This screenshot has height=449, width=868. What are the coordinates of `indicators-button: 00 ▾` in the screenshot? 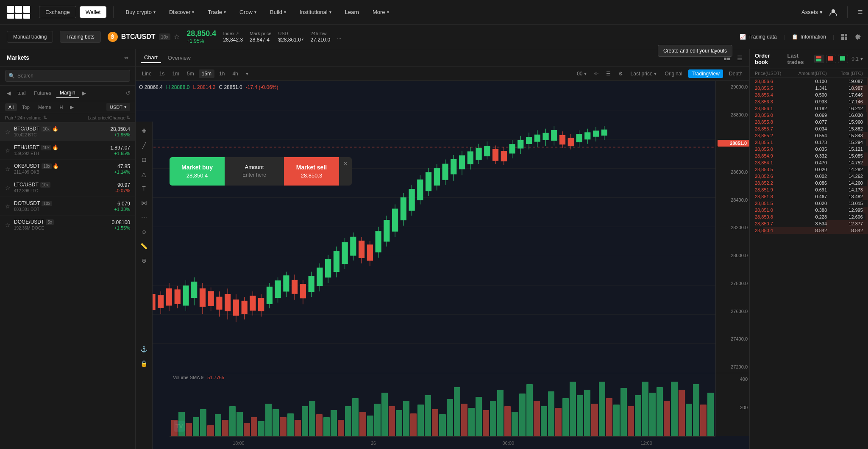 It's located at (581, 74).